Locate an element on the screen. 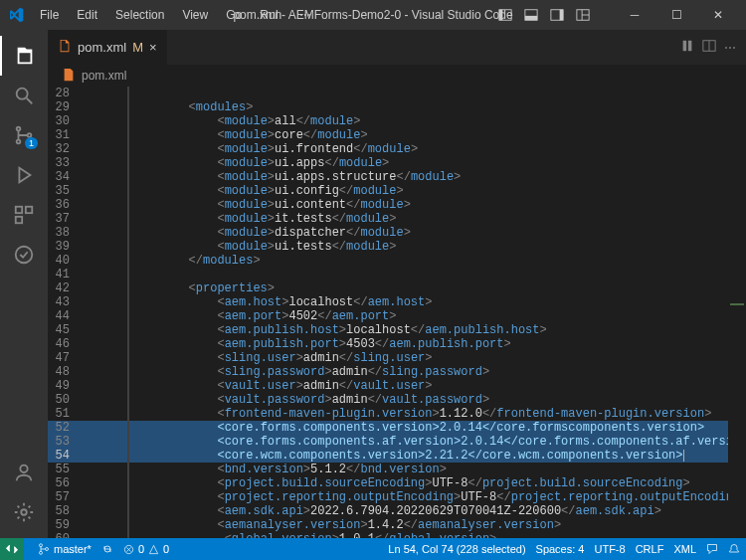 The height and width of the screenshot is (560, 746). code-line: 54 <core.wcm.components.version>2.21.2</… is located at coordinates (397, 456).